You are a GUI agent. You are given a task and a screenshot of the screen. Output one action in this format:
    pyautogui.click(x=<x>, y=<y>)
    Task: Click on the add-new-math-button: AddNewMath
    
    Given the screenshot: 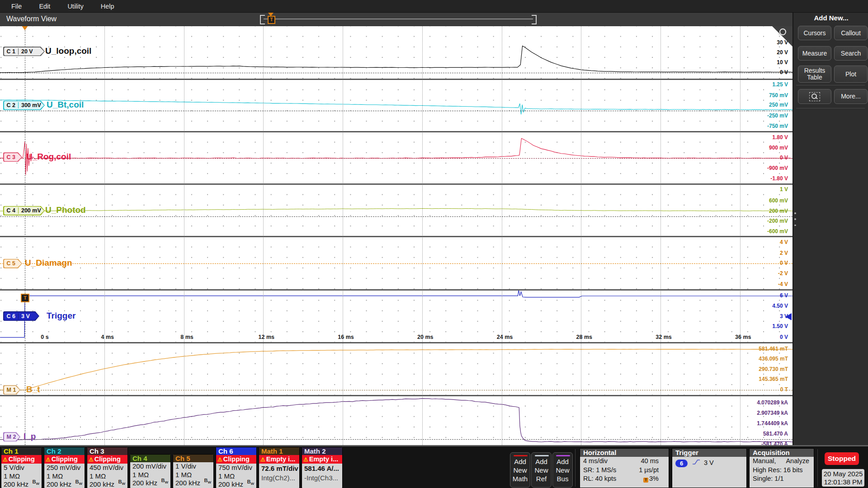 What is the action you would take?
    pyautogui.click(x=520, y=470)
    